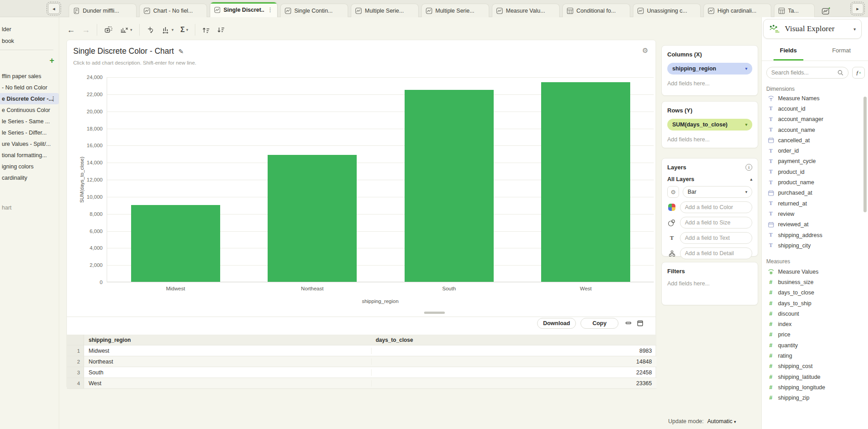  What do you see at coordinates (812, 246) in the screenshot?
I see `field-item-shipping_city: Tshipping_city` at bounding box center [812, 246].